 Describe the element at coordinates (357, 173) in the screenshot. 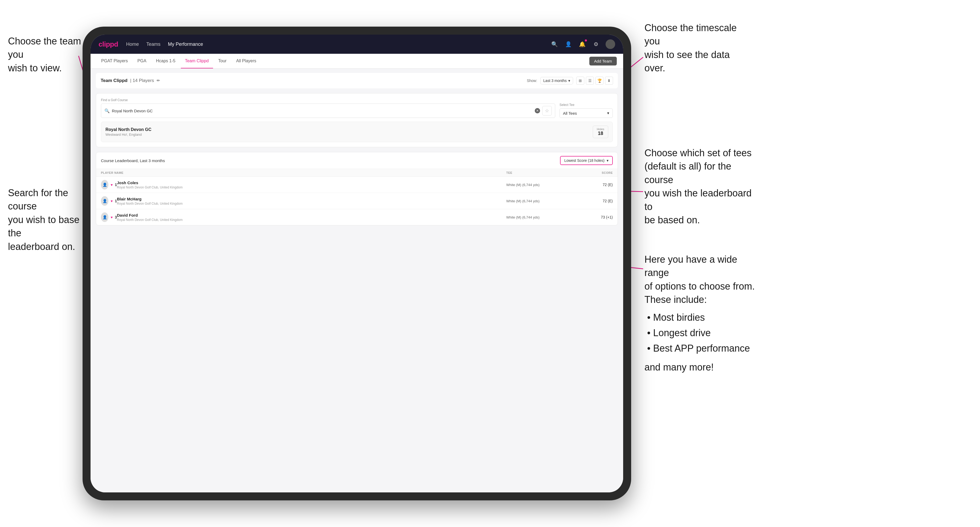

I see `leaderboard-table-header: PLAYER NAME TEE SCORE` at that location.